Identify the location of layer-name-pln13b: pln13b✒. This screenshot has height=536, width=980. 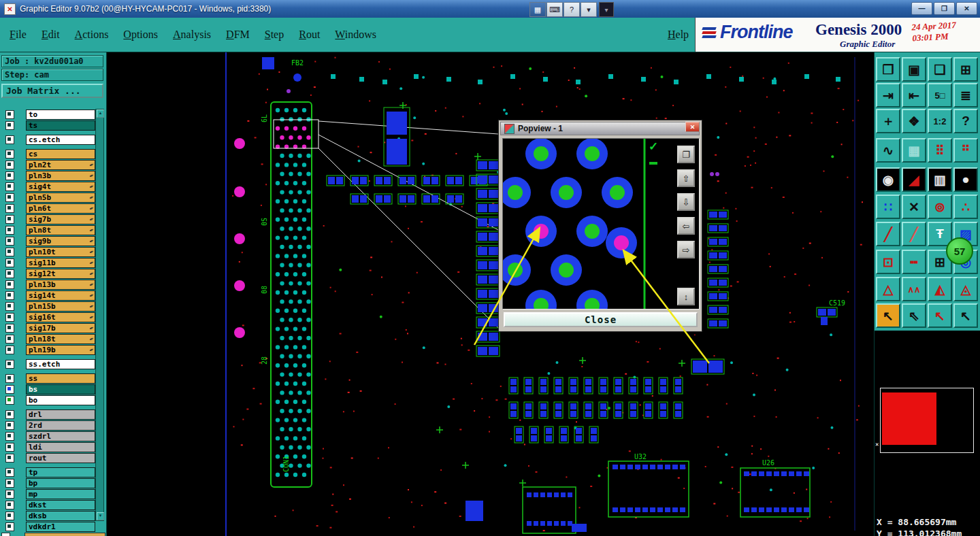
(61, 284).